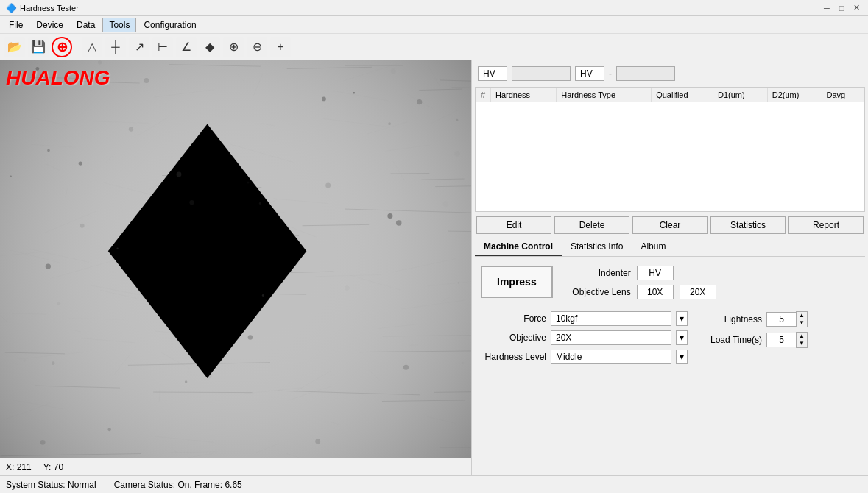 Image resolution: width=868 pixels, height=493 pixels. What do you see at coordinates (139, 47) in the screenshot?
I see `arrow-tool-button: ↗` at bounding box center [139, 47].